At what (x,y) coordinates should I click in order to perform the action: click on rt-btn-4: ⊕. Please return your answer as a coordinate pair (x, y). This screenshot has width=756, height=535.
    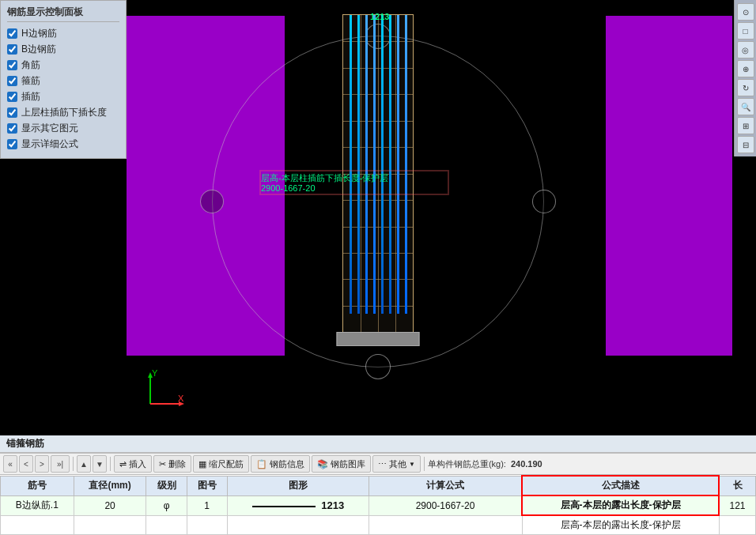
    Looking at the image, I should click on (746, 69).